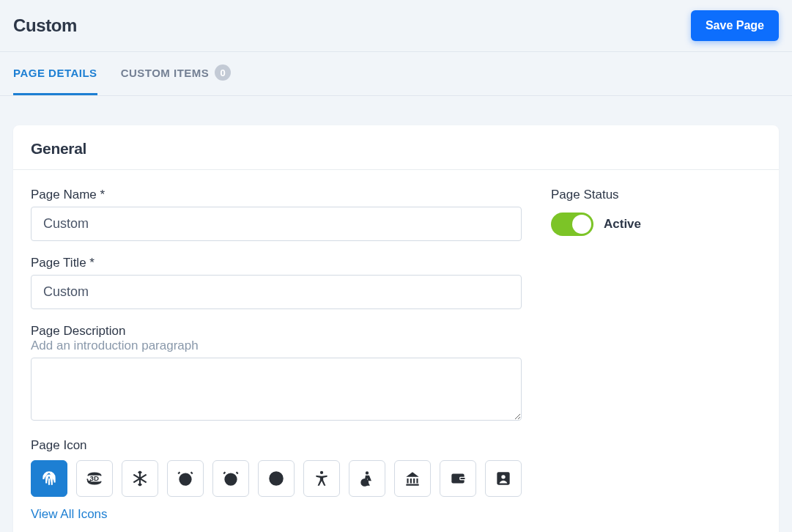 Image resolution: width=792 pixels, height=532 pixels. Describe the element at coordinates (396, 26) in the screenshot. I see `page-header: Custom Save Page` at that location.